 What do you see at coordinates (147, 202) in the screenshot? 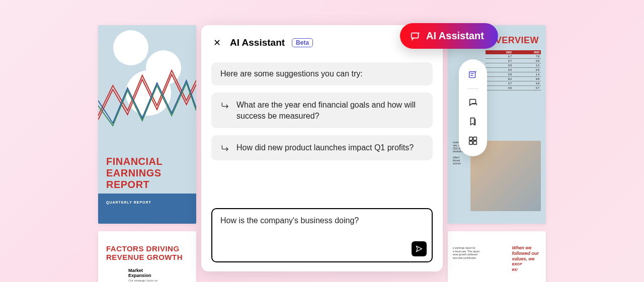
I see `doc-subtitle: QUARTERLY REPORT` at bounding box center [147, 202].